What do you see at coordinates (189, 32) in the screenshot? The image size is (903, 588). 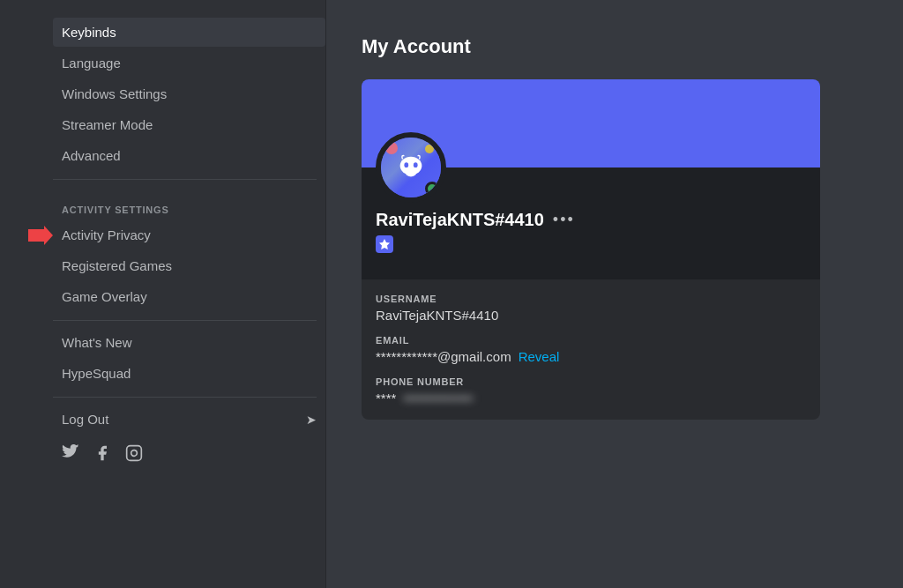 I see `sidebar-item-keybinds: Keybinds` at bounding box center [189, 32].